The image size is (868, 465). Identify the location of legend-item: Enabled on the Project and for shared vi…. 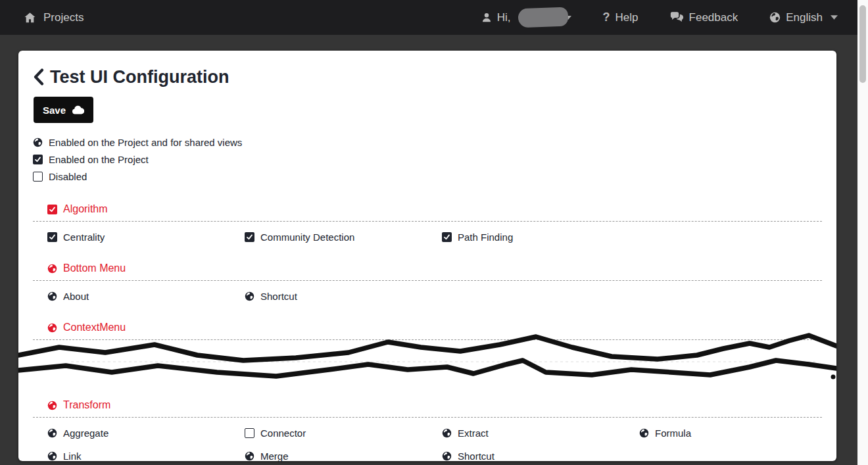
(435, 142).